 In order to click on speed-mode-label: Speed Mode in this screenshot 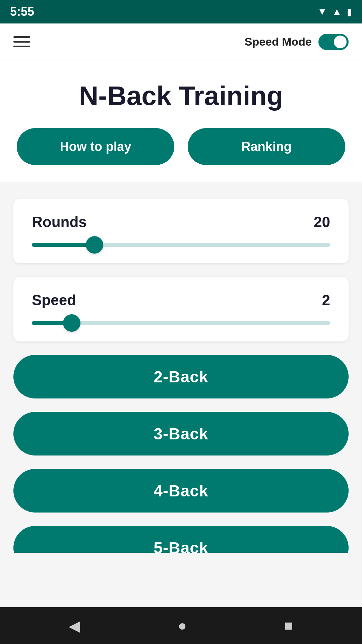, I will do `click(278, 42)`.